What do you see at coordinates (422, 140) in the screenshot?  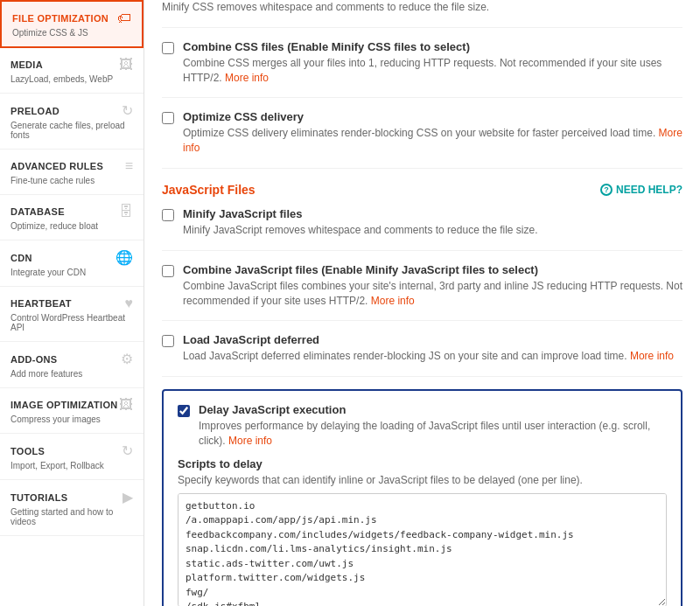 I see `optimize-css-option: Optimize CSS delivery Optimize CSS deliv…` at bounding box center [422, 140].